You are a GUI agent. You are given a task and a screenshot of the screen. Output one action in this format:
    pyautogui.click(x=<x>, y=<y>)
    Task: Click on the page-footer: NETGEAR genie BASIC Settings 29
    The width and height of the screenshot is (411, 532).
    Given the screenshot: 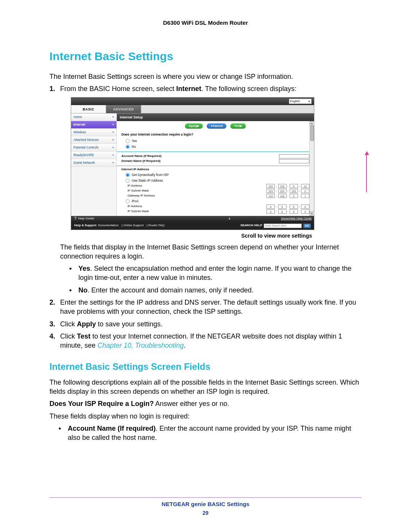 What is the action you would take?
    pyautogui.click(x=206, y=509)
    